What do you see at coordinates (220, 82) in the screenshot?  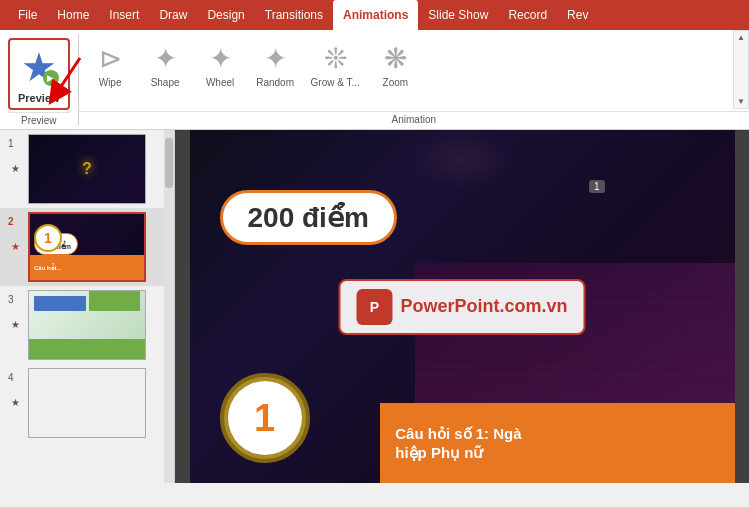 I see `wheel-label: Wheel` at bounding box center [220, 82].